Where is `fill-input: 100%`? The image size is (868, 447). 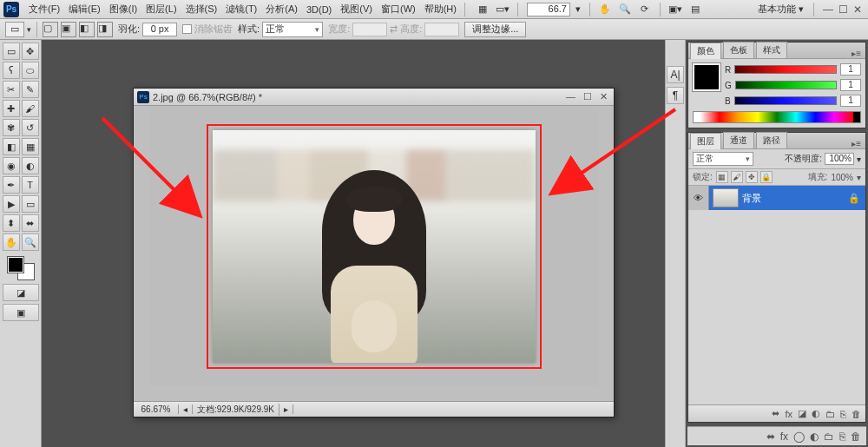 fill-input: 100% is located at coordinates (842, 177).